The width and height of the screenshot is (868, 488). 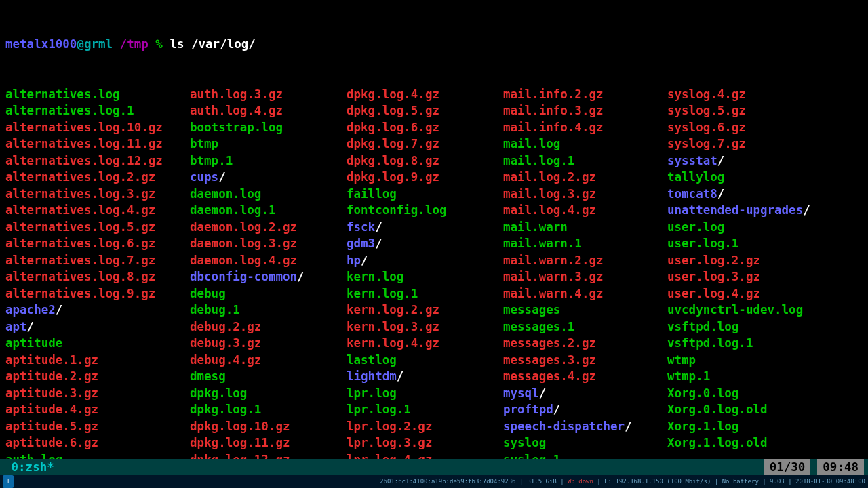 I want to click on file-entry: dpkg.log.5.gz, so click(x=425, y=111).